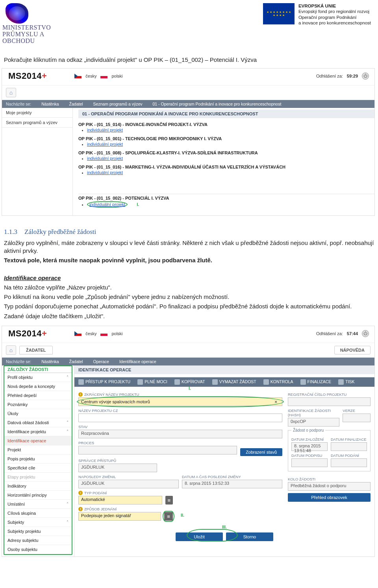 This screenshot has width=378, height=588. Describe the element at coordinates (266, 382) in the screenshot. I see `check-icon` at that location.